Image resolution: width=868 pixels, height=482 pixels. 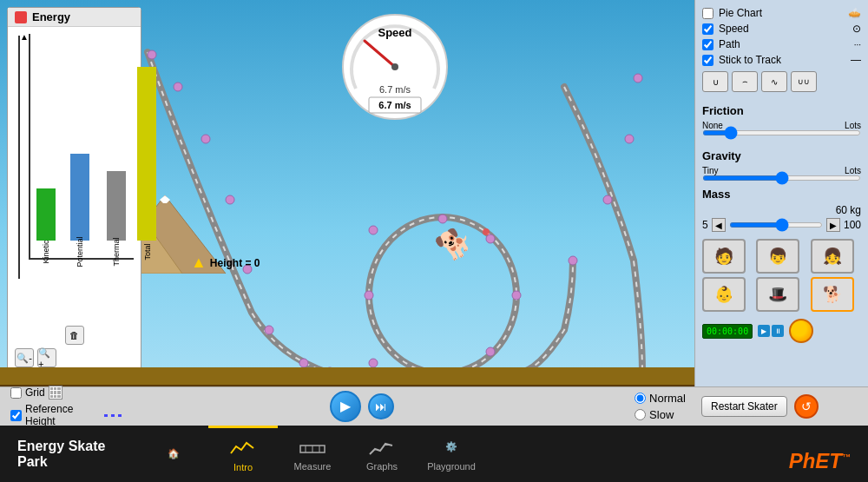 What do you see at coordinates (451, 447) in the screenshot?
I see `playground-icon: ⚙️` at bounding box center [451, 447].